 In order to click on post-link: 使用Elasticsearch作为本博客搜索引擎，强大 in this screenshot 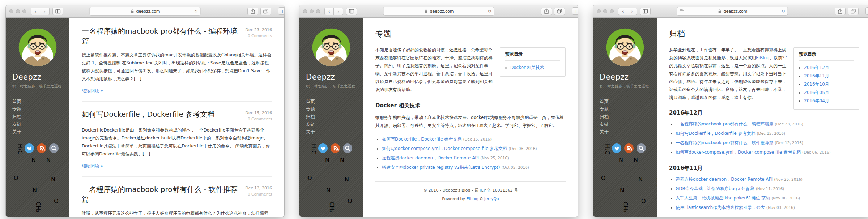, I will do `click(720, 207)`.